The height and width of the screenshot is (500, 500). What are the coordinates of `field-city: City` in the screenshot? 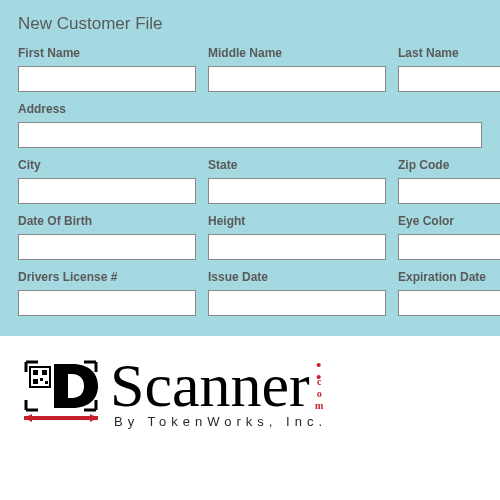 It's located at (107, 181).